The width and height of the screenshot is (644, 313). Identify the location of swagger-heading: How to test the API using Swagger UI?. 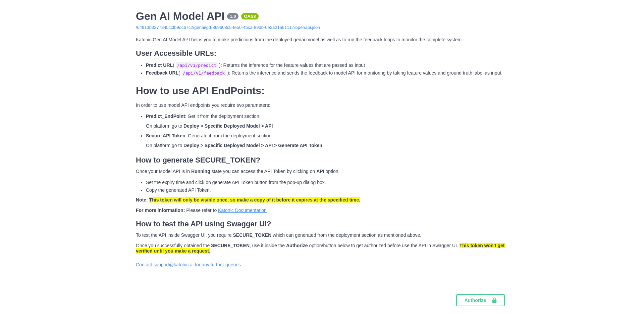
(322, 224).